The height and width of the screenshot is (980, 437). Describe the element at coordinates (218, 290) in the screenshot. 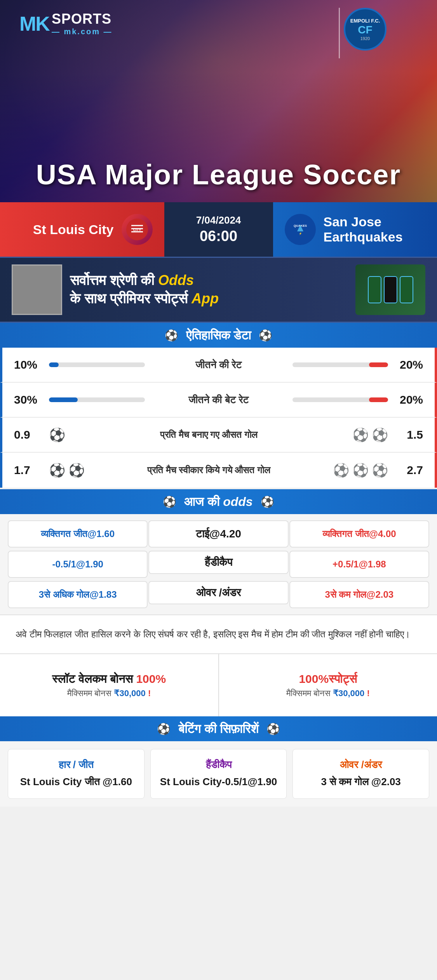

I see `ad-banner: सर्वोत्तम श्रेणी की Oddsके साथ प्रीमियर …` at that location.